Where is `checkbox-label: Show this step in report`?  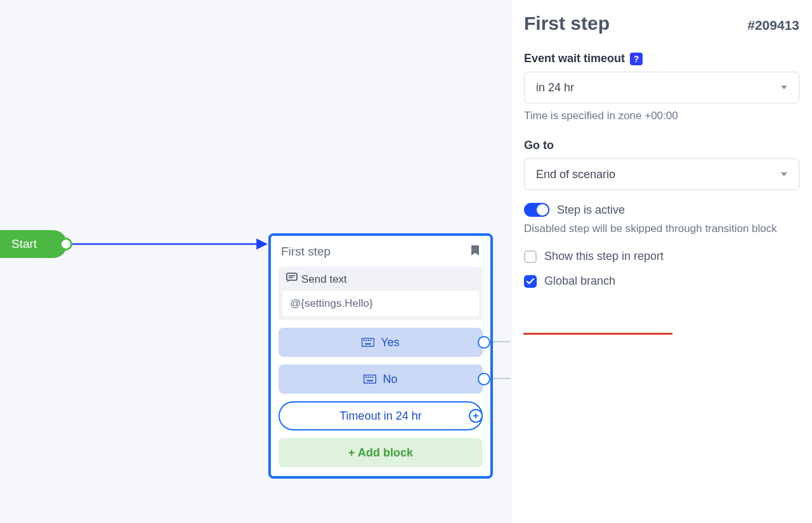 checkbox-label: Show this step in report is located at coordinates (604, 256).